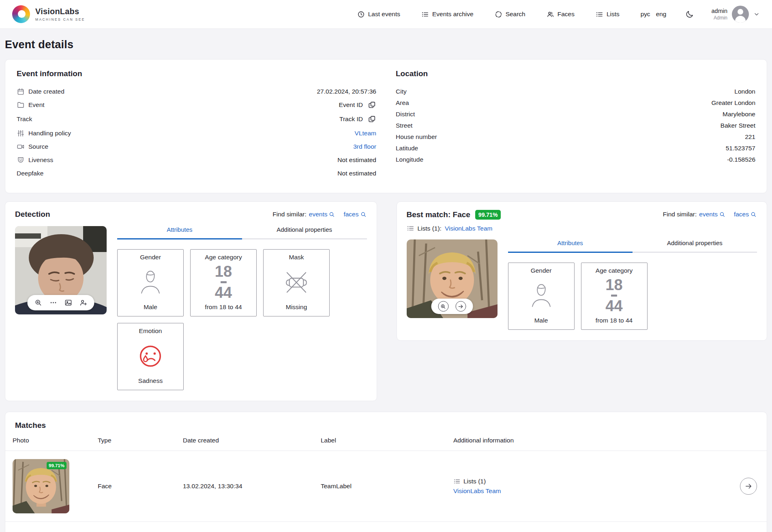  I want to click on brand: VisionLabs MACHINES CAN SEE, so click(49, 14).